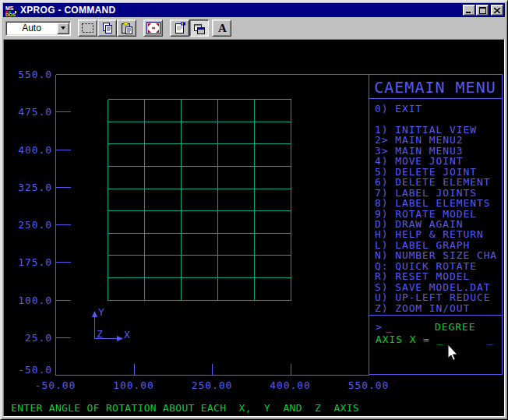 The height and width of the screenshot is (420, 508). I want to click on svg-text: DOS, so click(11, 14).